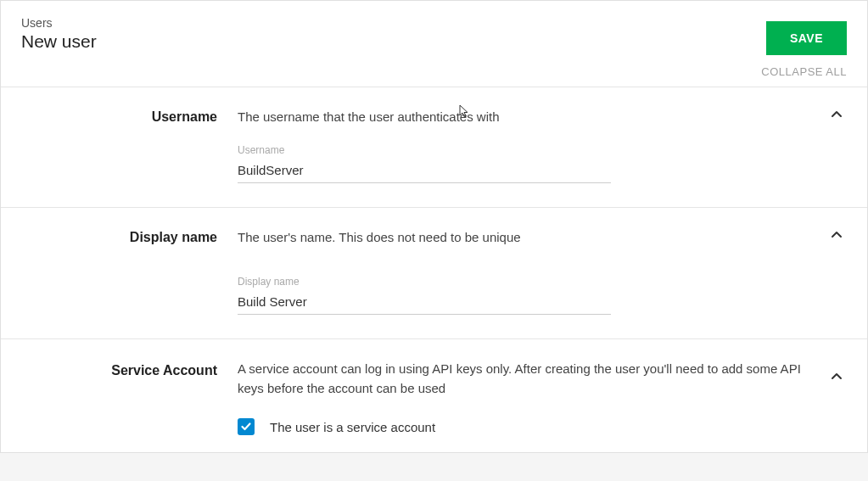 This screenshot has width=868, height=481. I want to click on section-label-display-name: Display name, so click(129, 271).